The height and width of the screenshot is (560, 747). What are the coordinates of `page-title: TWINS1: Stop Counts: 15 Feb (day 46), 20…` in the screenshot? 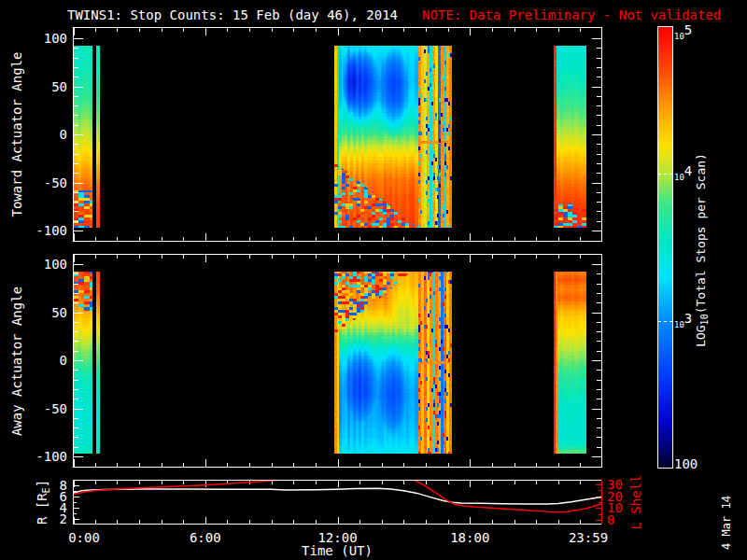 It's located at (233, 15).